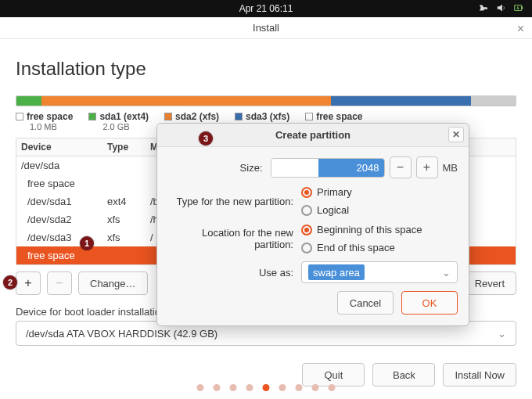 The image size is (532, 399). I want to click on col-device: Device, so click(64, 147).